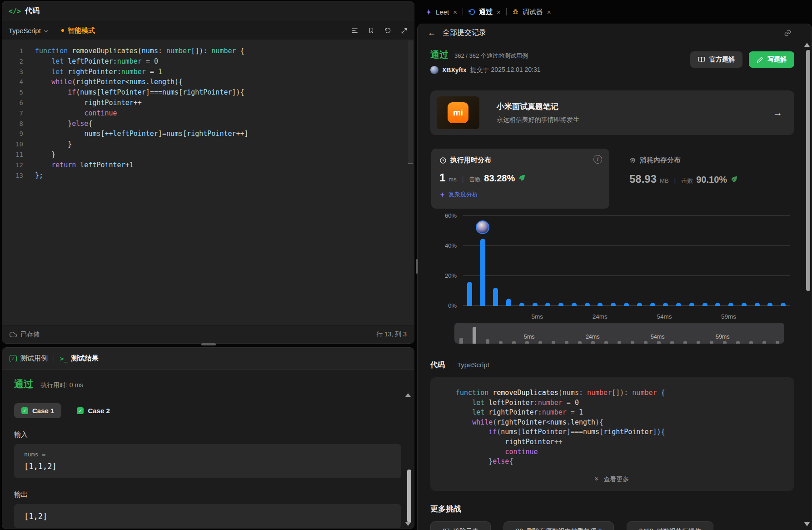 This screenshot has width=812, height=530. What do you see at coordinates (461, 525) in the screenshot?
I see `challenge-chip: 27. 移除元素` at bounding box center [461, 525].